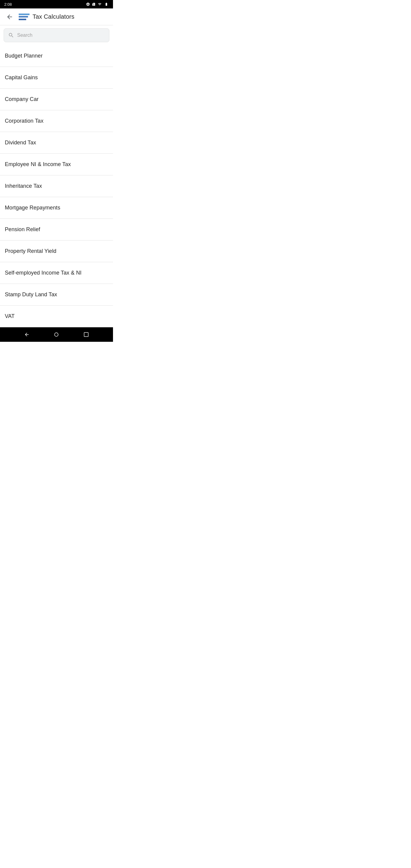 This screenshot has width=411, height=868. Describe the element at coordinates (21, 78) in the screenshot. I see `list-item-label-capital-gains: Capital Gains` at that location.